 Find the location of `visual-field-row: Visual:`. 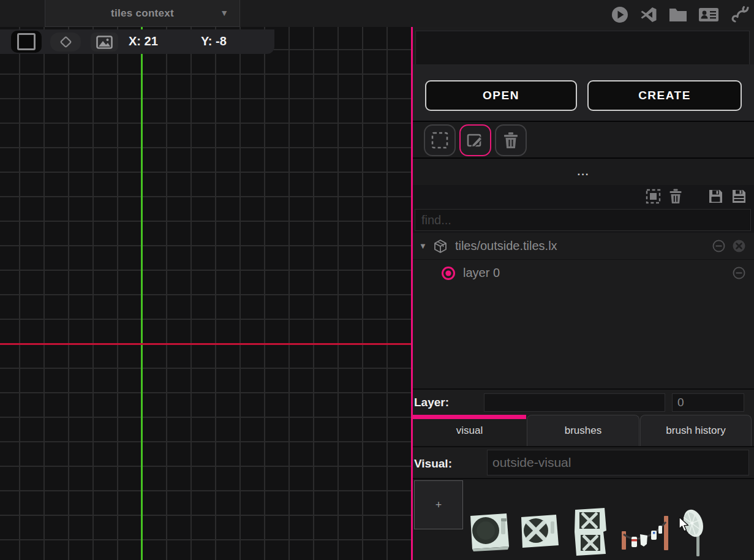

visual-field-row: Visual: is located at coordinates (583, 462).